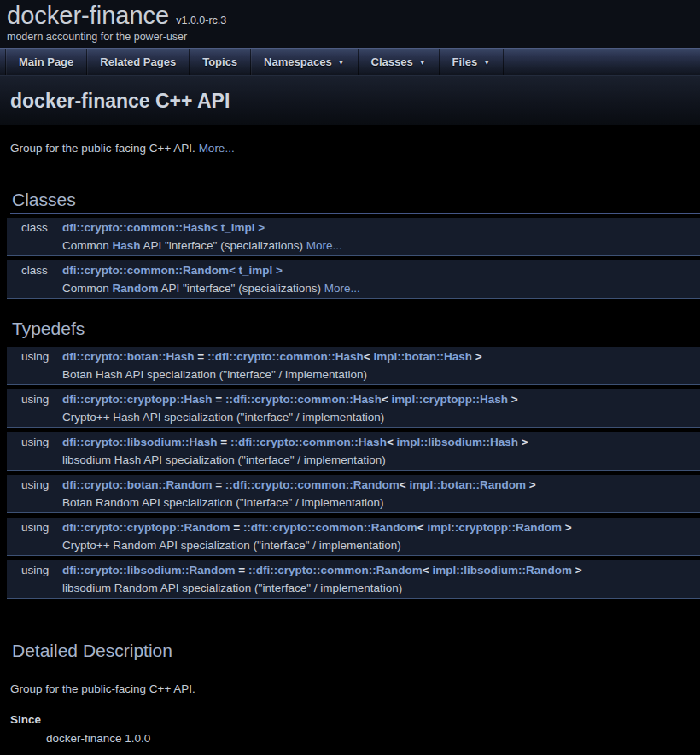 This screenshot has height=755, width=700. I want to click on project-version: v1.0.0-rc.3, so click(201, 20).